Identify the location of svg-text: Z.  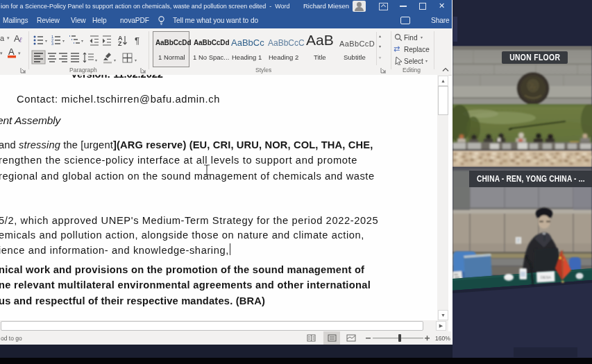
(120, 44).